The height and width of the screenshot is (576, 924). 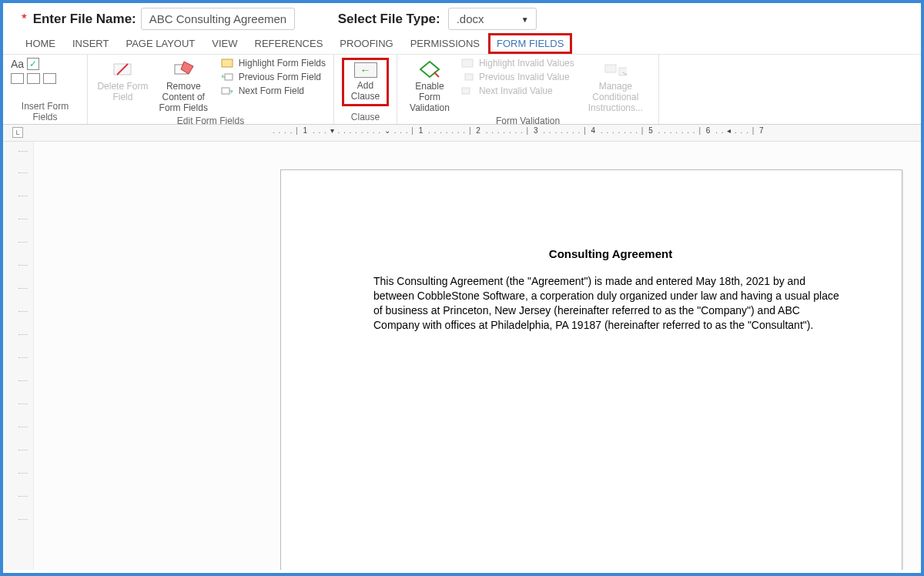 What do you see at coordinates (467, 63) in the screenshot?
I see `highlight-invalid-icon` at bounding box center [467, 63].